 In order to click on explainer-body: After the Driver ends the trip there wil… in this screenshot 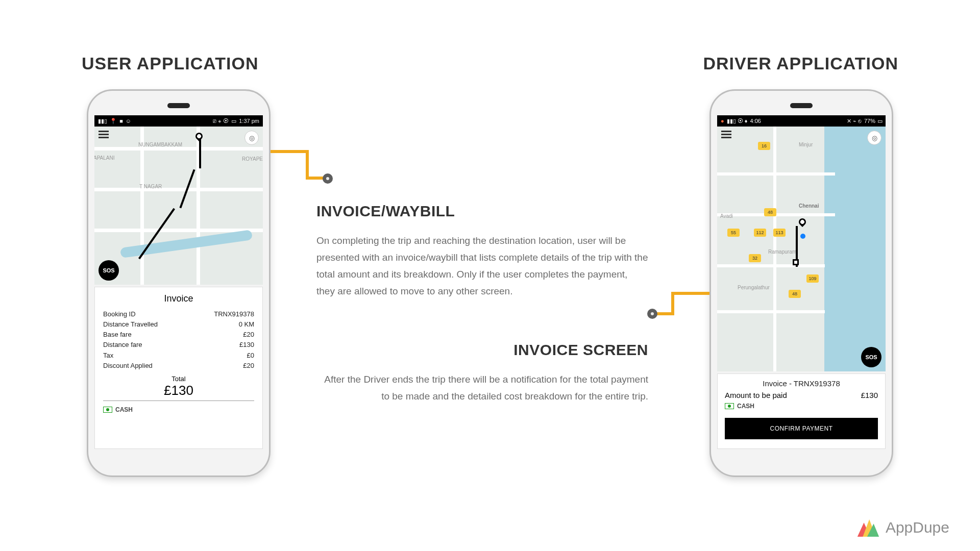, I will do `click(482, 388)`.